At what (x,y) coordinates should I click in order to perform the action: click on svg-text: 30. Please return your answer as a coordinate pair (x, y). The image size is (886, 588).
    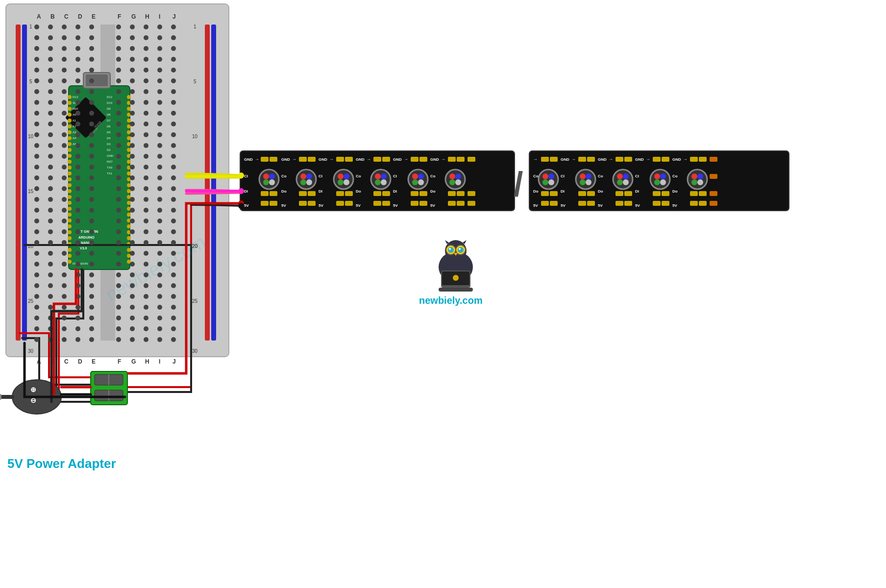
    Looking at the image, I should click on (31, 351).